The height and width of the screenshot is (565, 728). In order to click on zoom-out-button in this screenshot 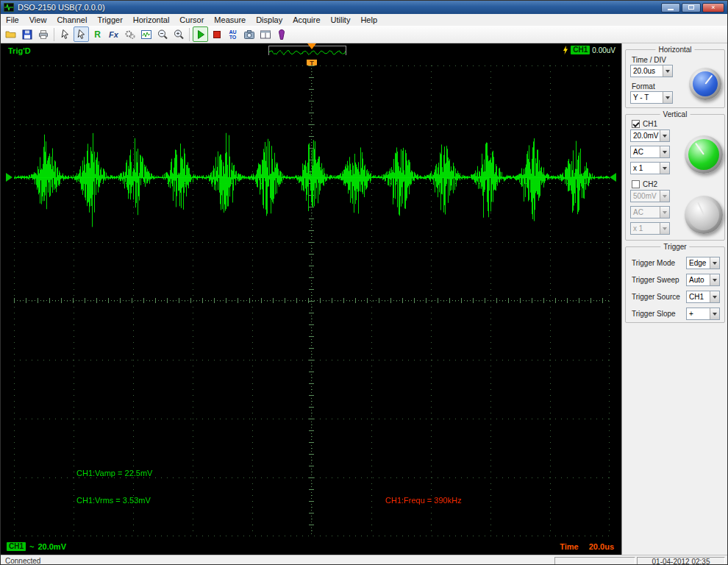, I will do `click(162, 34)`.